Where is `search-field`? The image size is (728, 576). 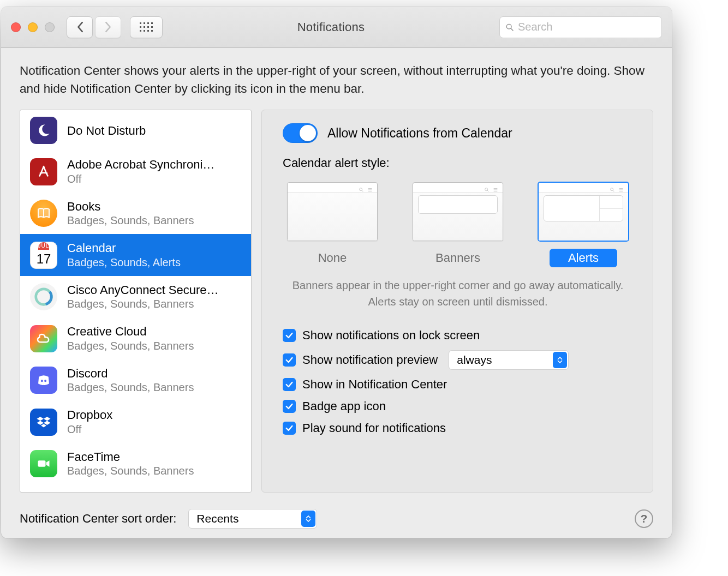
search-field is located at coordinates (581, 27).